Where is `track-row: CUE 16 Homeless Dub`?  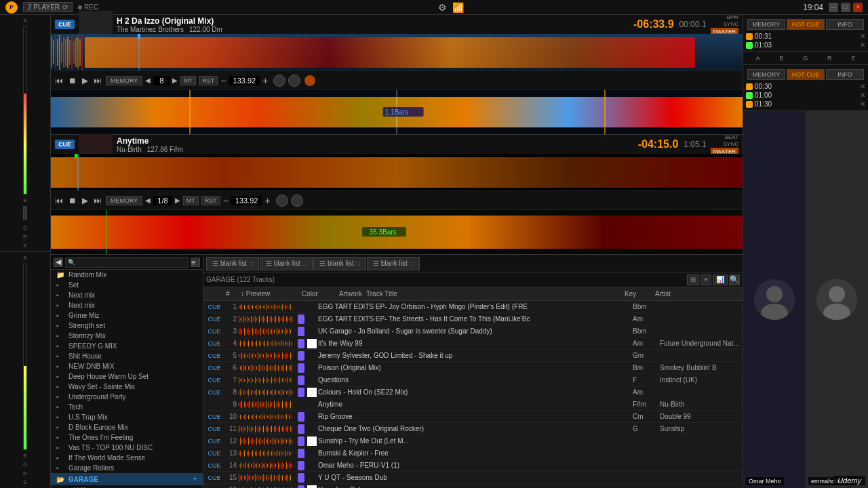
track-row: CUE 16 Homeless Dub is located at coordinates (473, 486).